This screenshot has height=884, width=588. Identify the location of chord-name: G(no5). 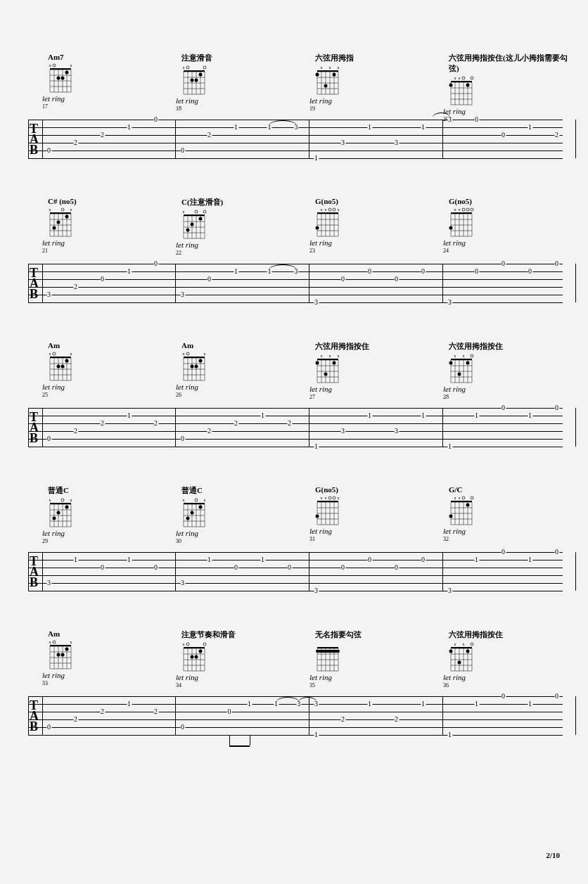
(376, 201).